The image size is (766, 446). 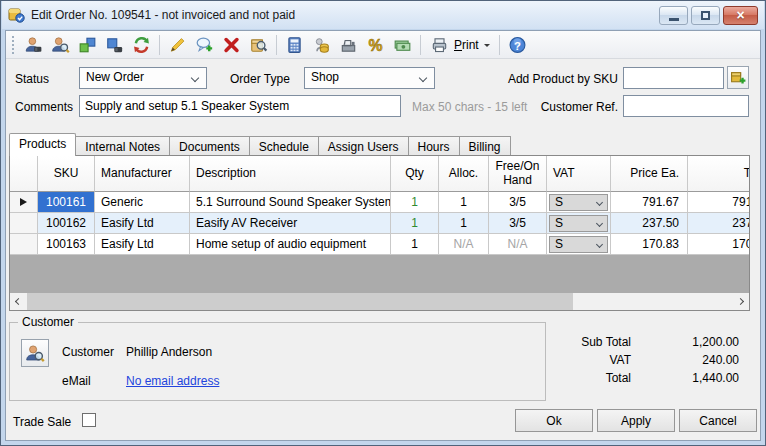 I want to click on money-button, so click(x=402, y=45).